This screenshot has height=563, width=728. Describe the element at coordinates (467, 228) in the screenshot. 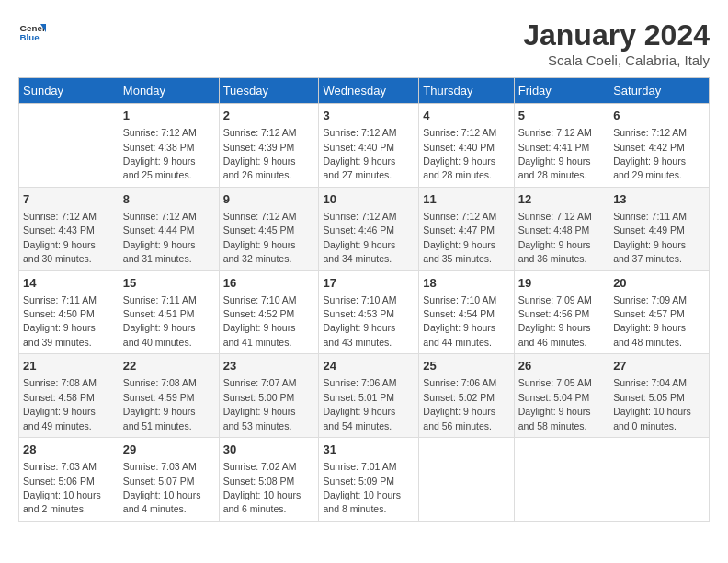

I see `day-cell: 11Sunrise: 7:12 AM Sunset: 4:47 PM Dayli…` at that location.